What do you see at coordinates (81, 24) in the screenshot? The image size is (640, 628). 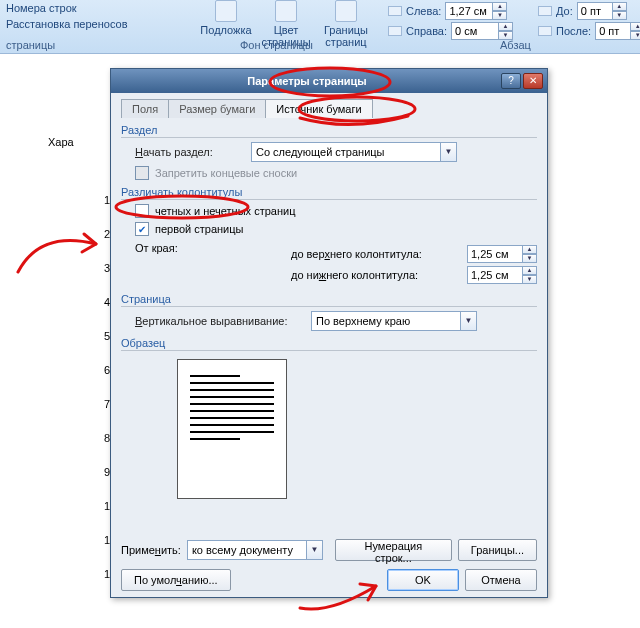 I see `ribbon-hyphenation: Расстановка переносов` at bounding box center [81, 24].